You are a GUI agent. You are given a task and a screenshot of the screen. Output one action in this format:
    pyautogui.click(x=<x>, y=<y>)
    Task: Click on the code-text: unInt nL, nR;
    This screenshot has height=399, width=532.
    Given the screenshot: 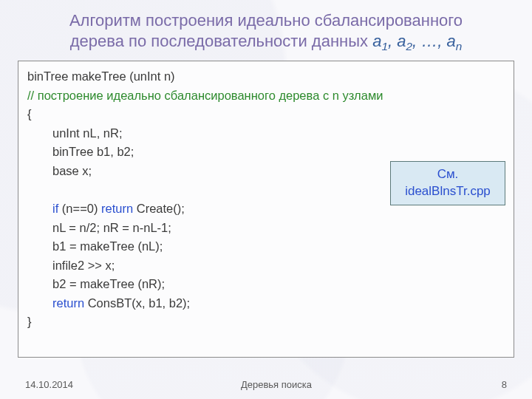 What is the action you would take?
    pyautogui.click(x=87, y=133)
    